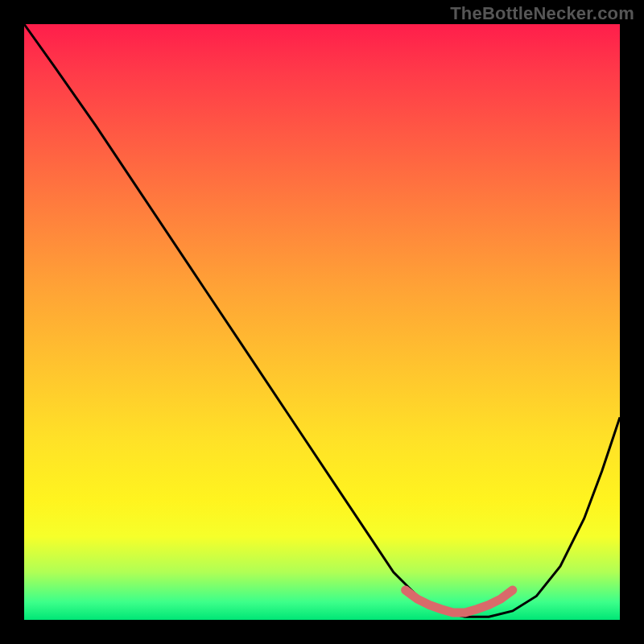 This screenshot has height=644, width=644. What do you see at coordinates (459, 601) in the screenshot?
I see `marker-band-path` at bounding box center [459, 601].